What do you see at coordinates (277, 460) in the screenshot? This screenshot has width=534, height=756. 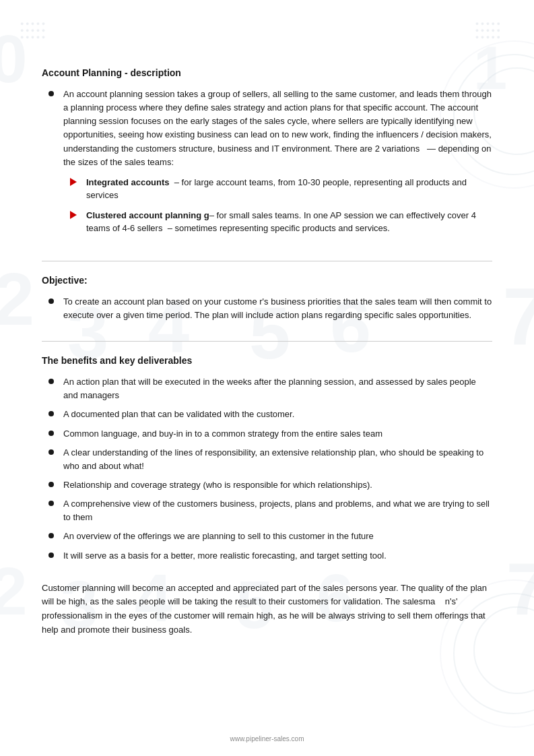 I see `benefits-text-4: A clear understanding of the lines of re…` at bounding box center [277, 460].